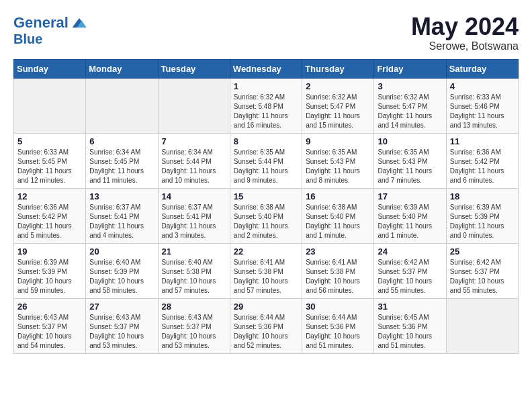  I want to click on calendar-cell: 31Sunrise: 6:45 AM Sunset: 5:36 PM Dayli…, so click(410, 326).